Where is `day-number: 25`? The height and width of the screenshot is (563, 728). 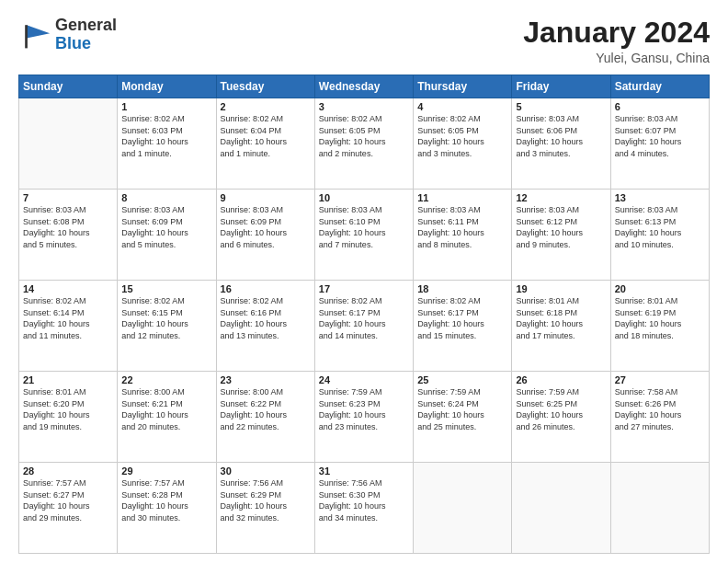
day-number: 25 is located at coordinates (462, 380).